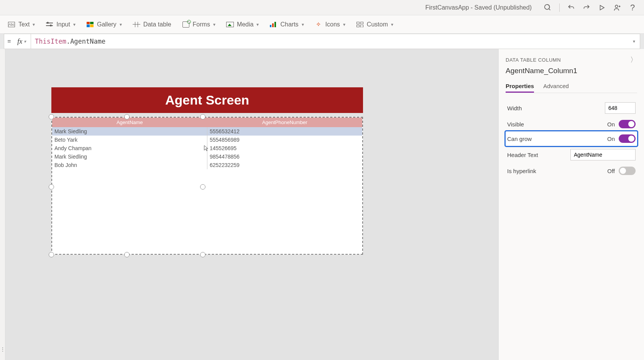 Image resolution: width=644 pixels, height=360 pixels. What do you see at coordinates (243, 25) in the screenshot?
I see `ribbon-media: Media ▾` at bounding box center [243, 25].